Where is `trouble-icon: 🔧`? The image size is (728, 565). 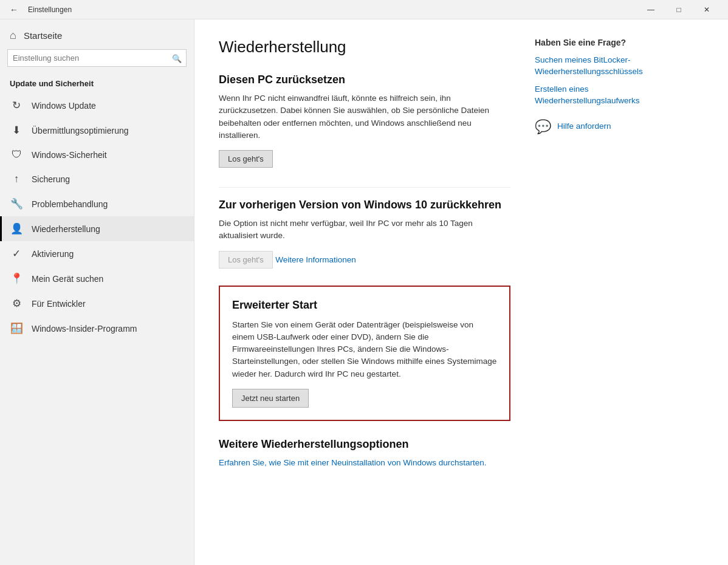 trouble-icon: 🔧 is located at coordinates (16, 204).